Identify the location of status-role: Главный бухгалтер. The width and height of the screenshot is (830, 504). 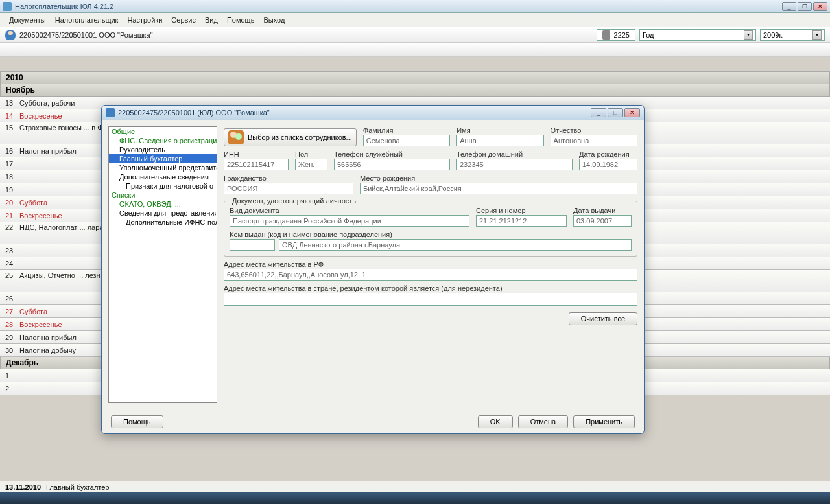
(78, 487).